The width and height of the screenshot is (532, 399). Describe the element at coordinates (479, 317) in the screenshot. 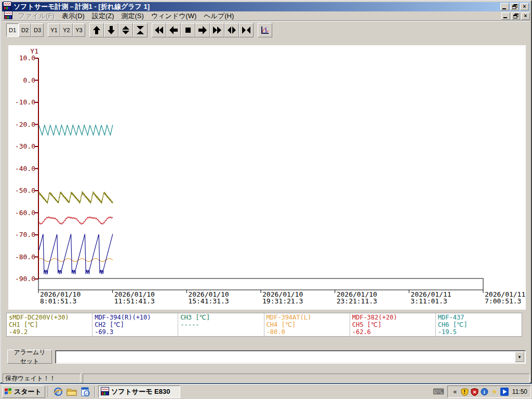

I see `channel-name: MDF-437` at that location.